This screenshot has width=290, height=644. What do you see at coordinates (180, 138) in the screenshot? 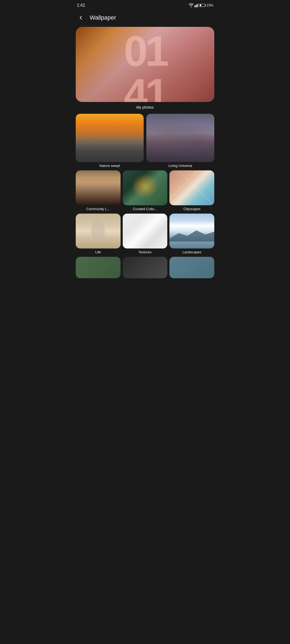
I see `living-universe-thumbnail` at bounding box center [180, 138].